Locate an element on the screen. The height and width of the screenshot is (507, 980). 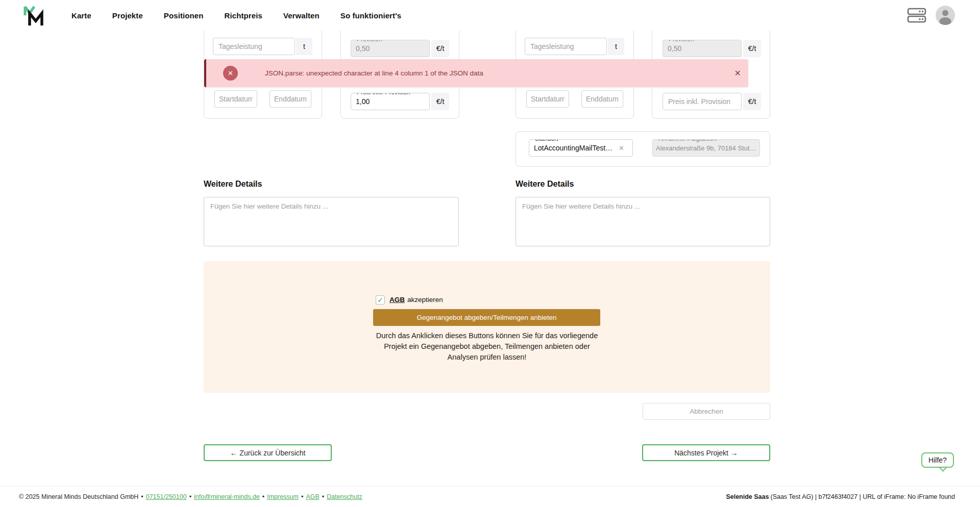
agb-link: AGB is located at coordinates (397, 300).